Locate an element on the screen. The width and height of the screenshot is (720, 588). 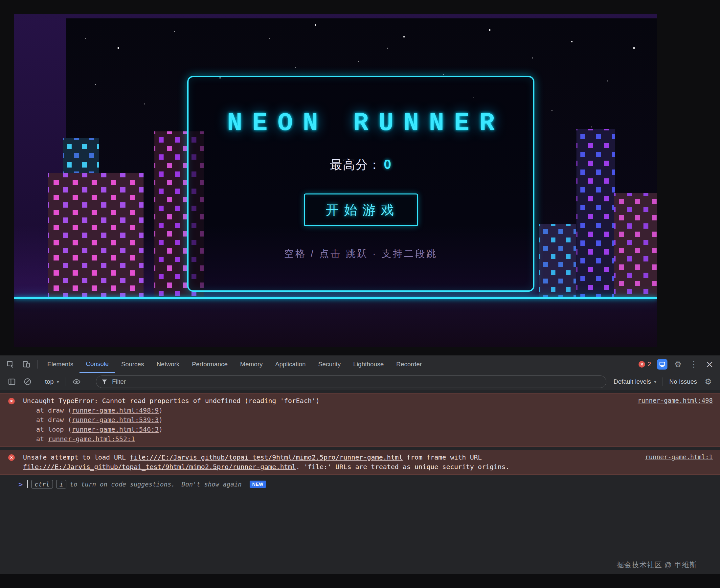
text-cursor is located at coordinates (28, 484).